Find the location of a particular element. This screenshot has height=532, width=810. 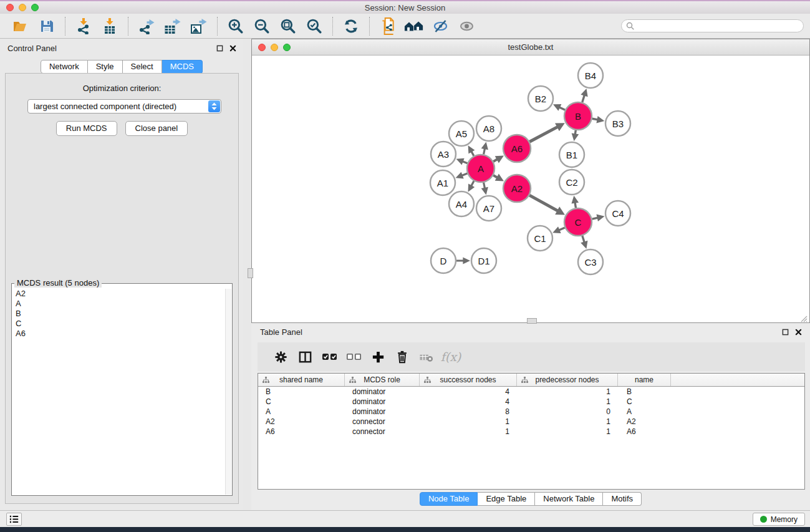

delete-column-button is located at coordinates (402, 357).